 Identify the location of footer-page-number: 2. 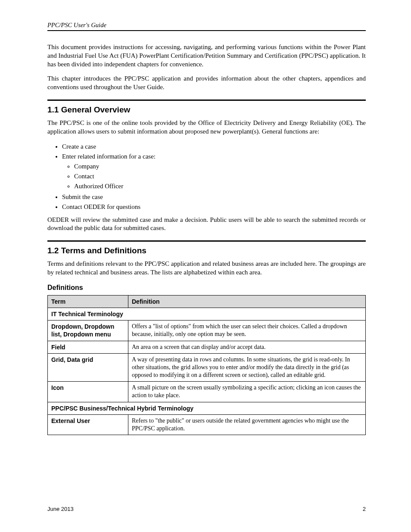
(364, 509).